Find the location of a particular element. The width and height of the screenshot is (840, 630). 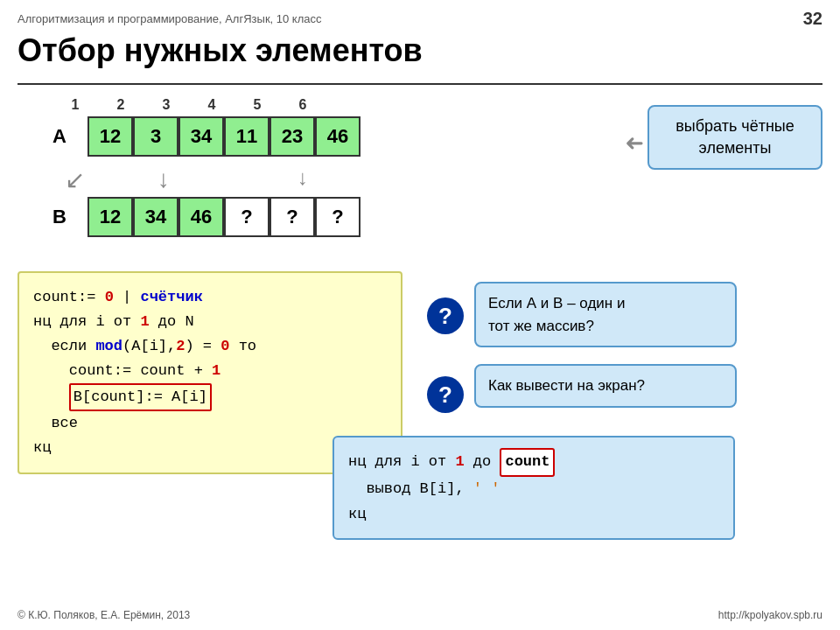

array-a-cell-5: 23 is located at coordinates (292, 136).